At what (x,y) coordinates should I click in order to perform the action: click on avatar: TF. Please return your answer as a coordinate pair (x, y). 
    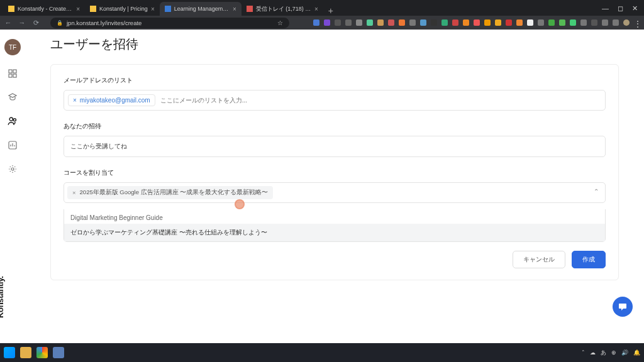
    Looking at the image, I should click on (13, 47).